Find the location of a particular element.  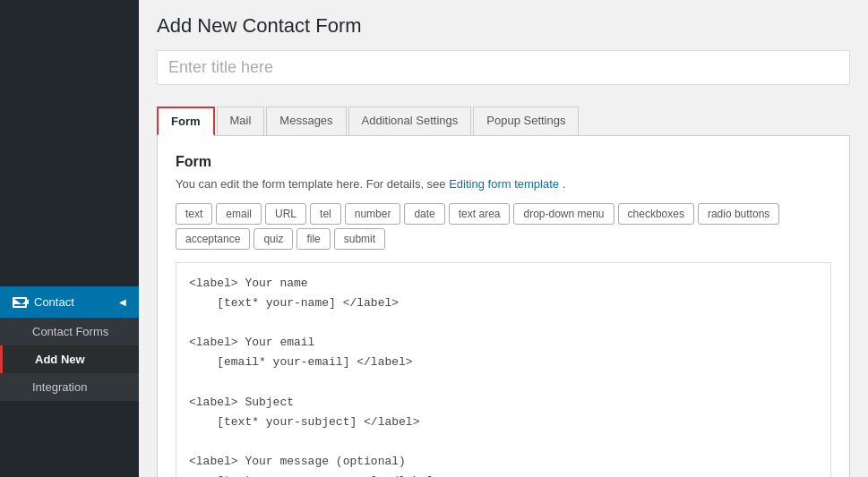

tag-btn-acceptance: acceptance is located at coordinates (213, 239).